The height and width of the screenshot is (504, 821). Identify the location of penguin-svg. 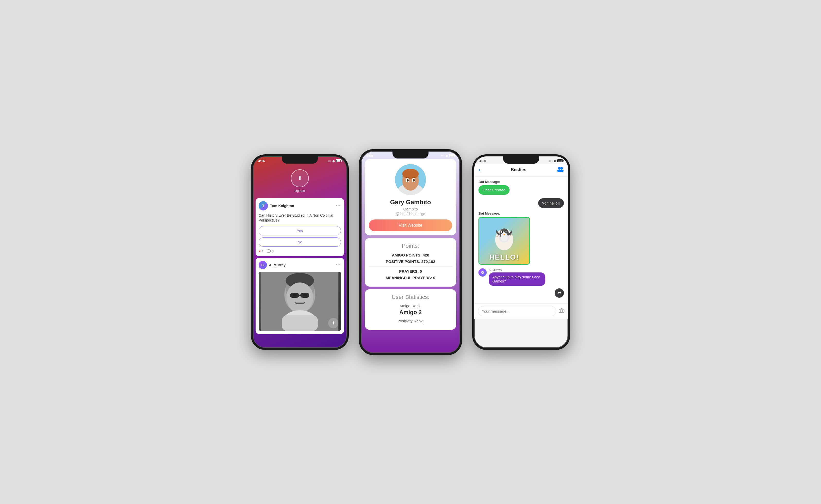
(504, 237).